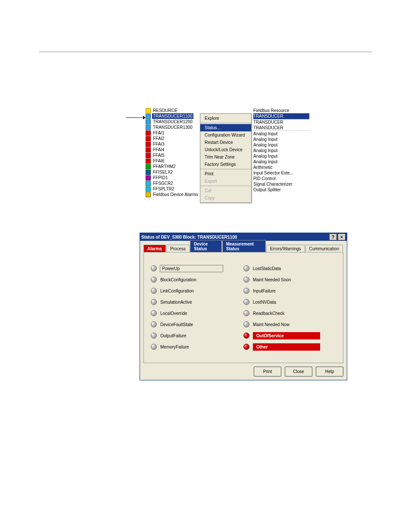 The height and width of the screenshot is (532, 411). What do you see at coordinates (155, 248) in the screenshot?
I see `tab: Alarms` at bounding box center [155, 248].